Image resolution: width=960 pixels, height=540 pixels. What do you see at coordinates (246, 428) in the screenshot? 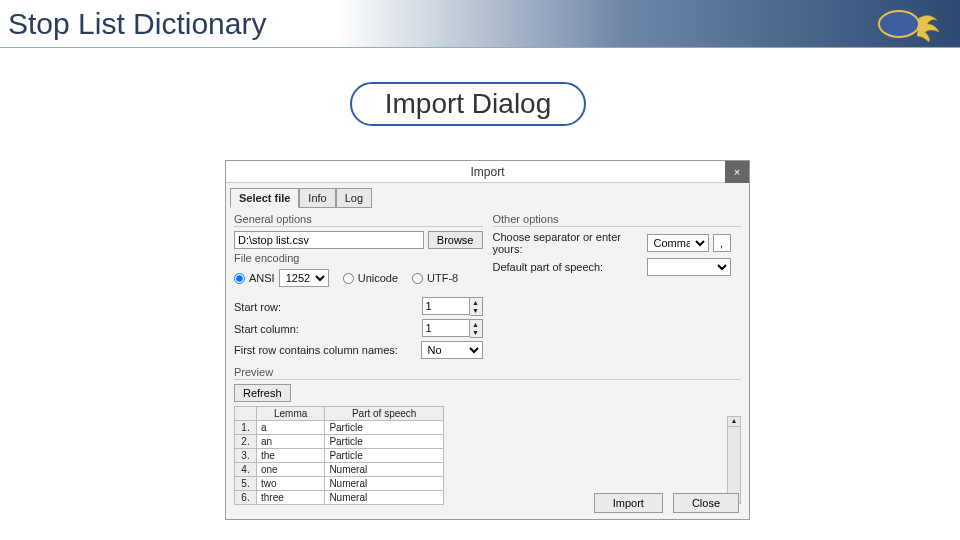
I see `row-number: 1.` at bounding box center [246, 428].